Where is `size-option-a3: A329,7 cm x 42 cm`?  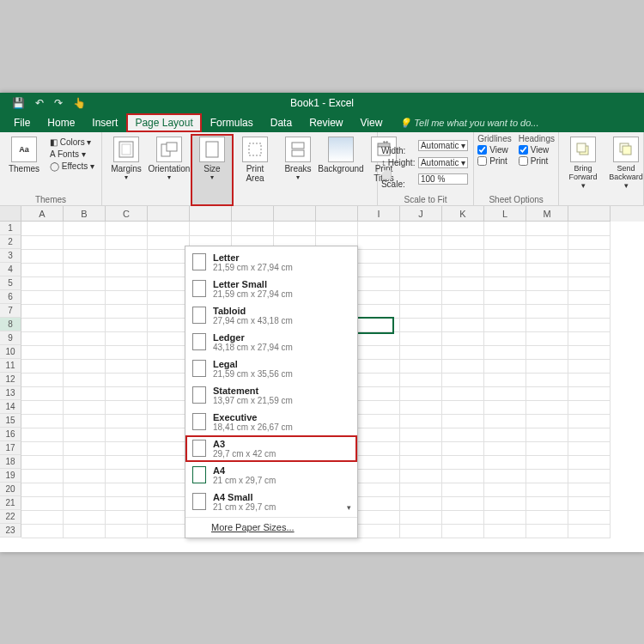 size-option-a3: A329,7 cm x 42 cm is located at coordinates (271, 448).